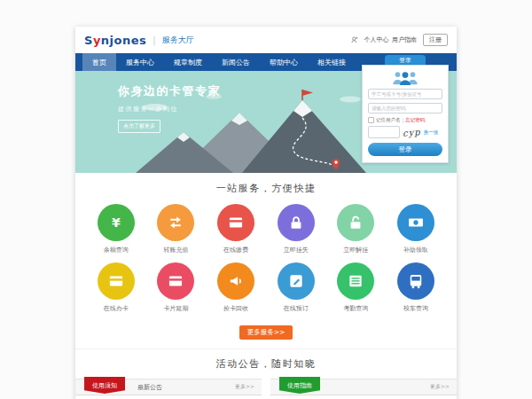 The image size is (532, 399). Describe the element at coordinates (405, 113) in the screenshot. I see `login-form: 记住用户名 | 忘记密码 cyp 换一张 登录` at that location.